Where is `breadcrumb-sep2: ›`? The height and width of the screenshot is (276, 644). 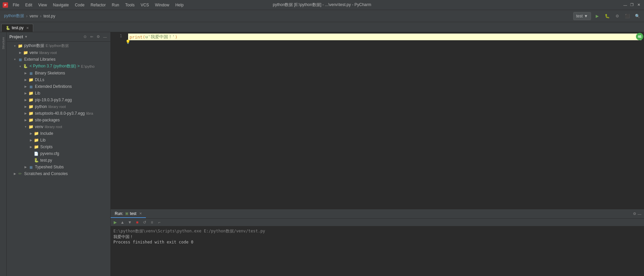 breadcrumb-sep2: › is located at coordinates (41, 16).